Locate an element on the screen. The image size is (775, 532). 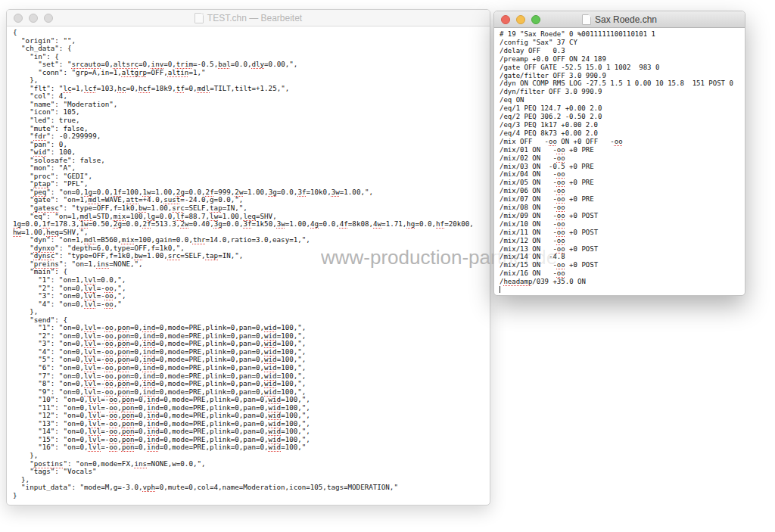
window-title-text: TEST.chn — Bearbeitet is located at coordinates (254, 18).